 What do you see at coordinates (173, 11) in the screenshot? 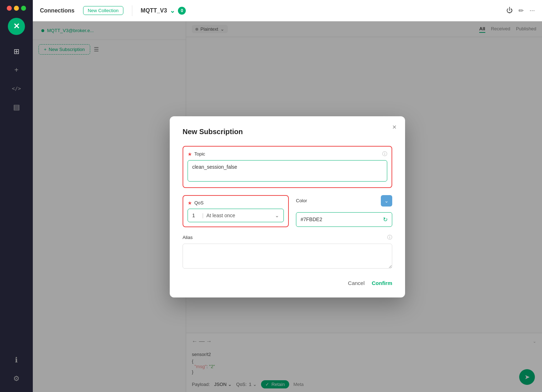
I see `mqtt-chevron-icon: ⌄` at bounding box center [173, 11].